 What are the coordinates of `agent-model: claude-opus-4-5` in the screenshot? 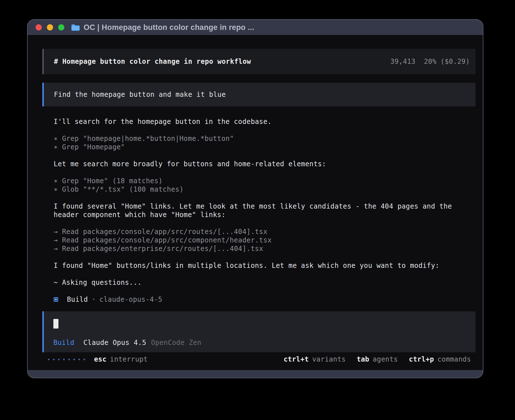 It's located at (131, 299).